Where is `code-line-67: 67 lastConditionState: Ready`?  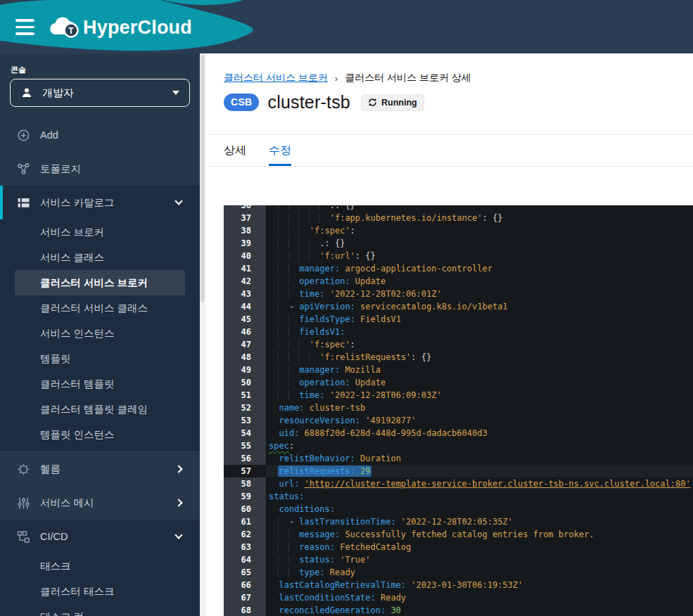 code-line-67: 67 lastConditionState: Ready is located at coordinates (459, 598).